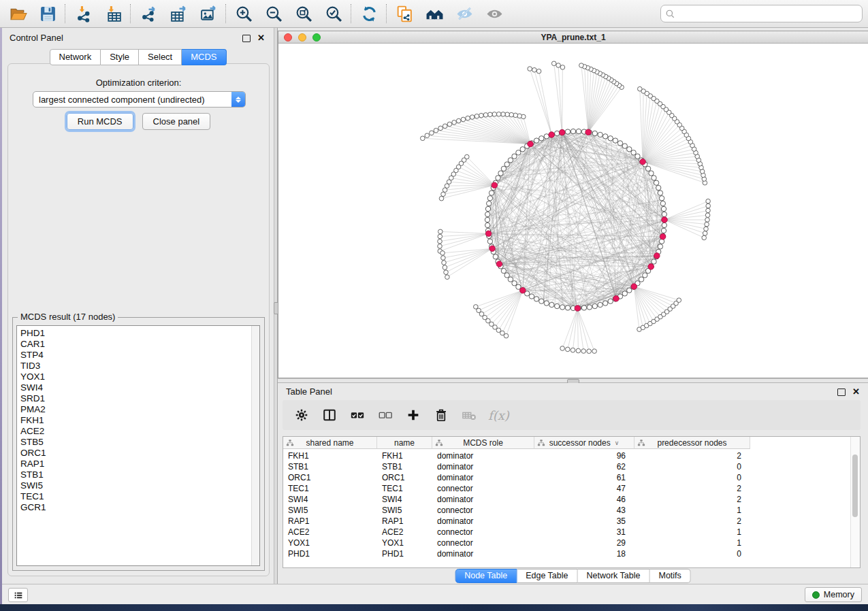 The width and height of the screenshot is (868, 611). Describe the element at coordinates (385, 415) in the screenshot. I see `deselect-all-button` at that location.